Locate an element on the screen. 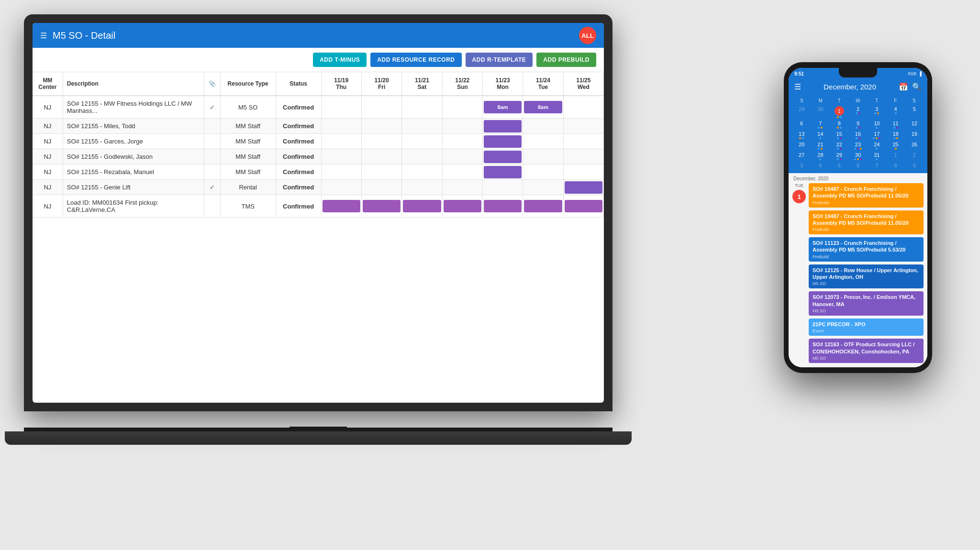  hamburger-icon: ☰ is located at coordinates (44, 35).